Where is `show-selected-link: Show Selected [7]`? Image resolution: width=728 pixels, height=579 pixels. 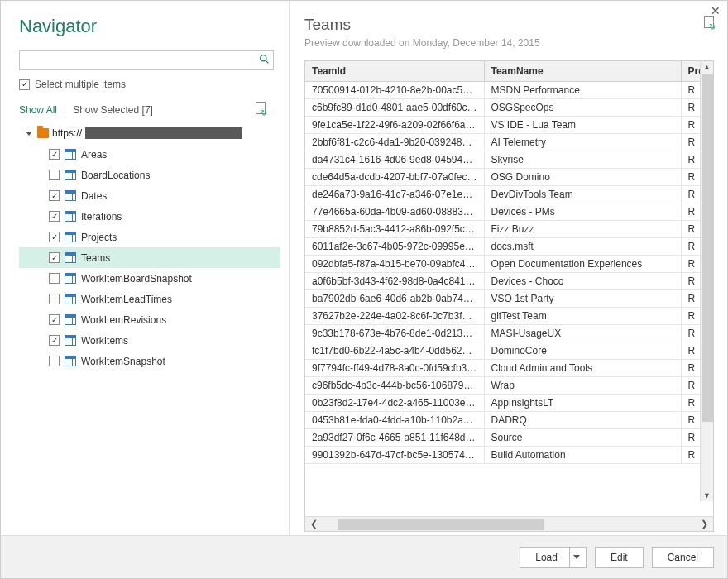 show-selected-link: Show Selected [7] is located at coordinates (113, 110).